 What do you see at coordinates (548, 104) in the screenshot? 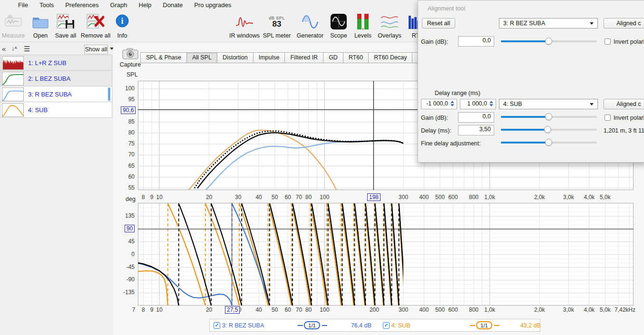
I see `measurement-selector-bottom: 4: SUB` at bounding box center [548, 104].